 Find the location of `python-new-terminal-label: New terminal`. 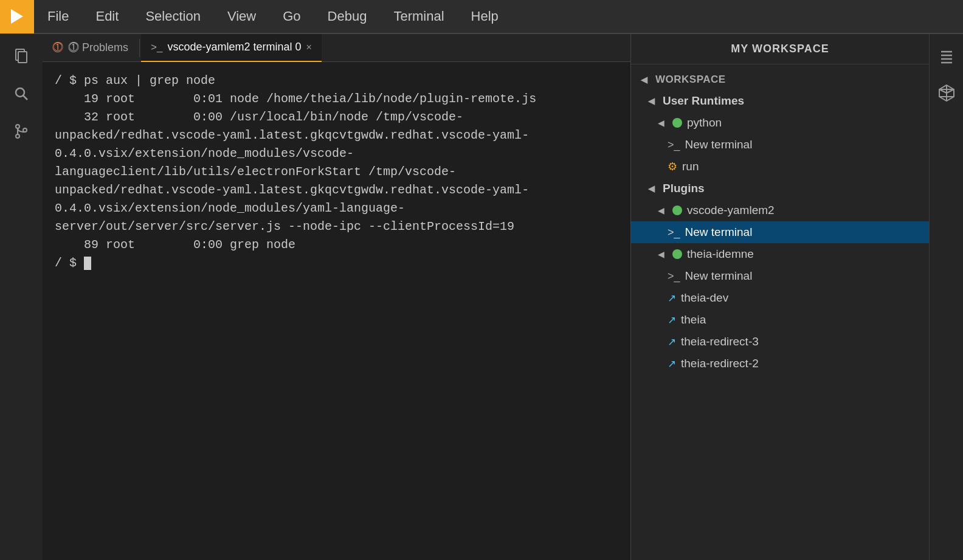

python-new-terminal-label: New terminal is located at coordinates (719, 145).